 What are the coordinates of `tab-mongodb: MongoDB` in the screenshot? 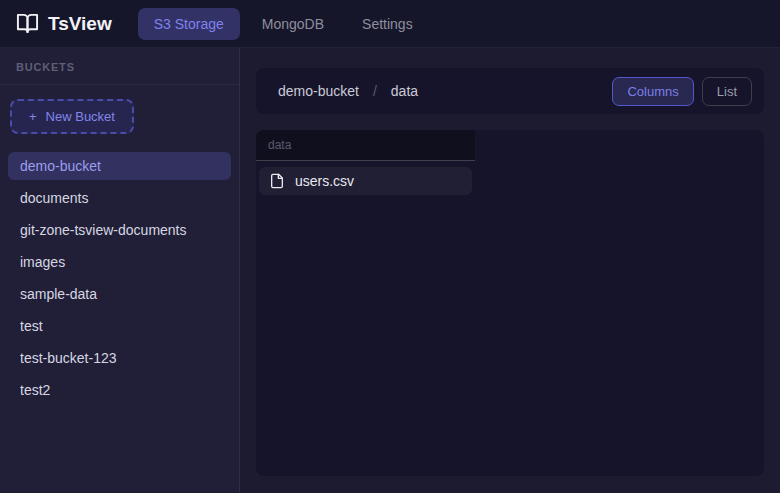 It's located at (293, 24).